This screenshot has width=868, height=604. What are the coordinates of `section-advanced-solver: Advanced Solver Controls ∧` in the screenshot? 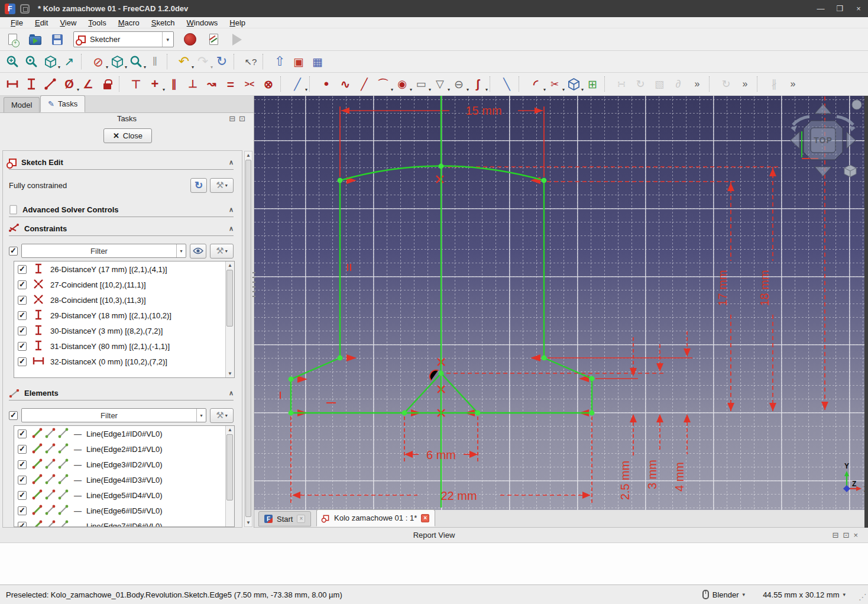 It's located at (121, 210).